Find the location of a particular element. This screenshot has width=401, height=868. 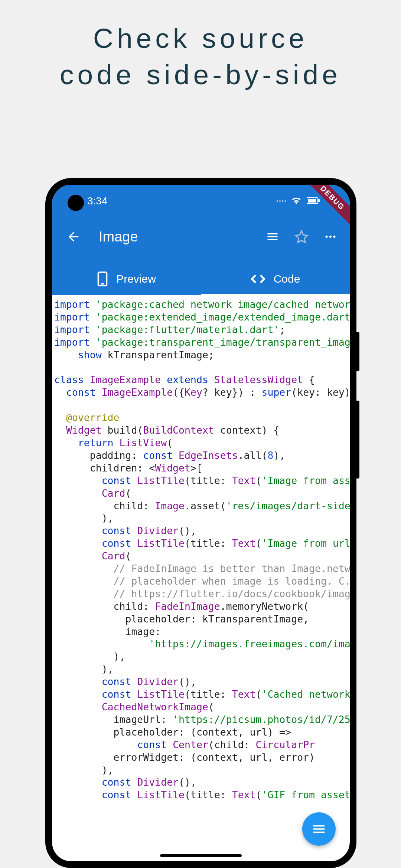

battery-icon is located at coordinates (313, 201).